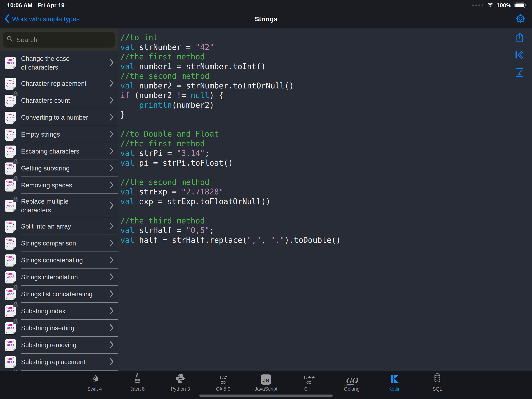  What do you see at coordinates (95, 389) in the screenshot?
I see `language-tab-label: Swift 4` at bounding box center [95, 389].